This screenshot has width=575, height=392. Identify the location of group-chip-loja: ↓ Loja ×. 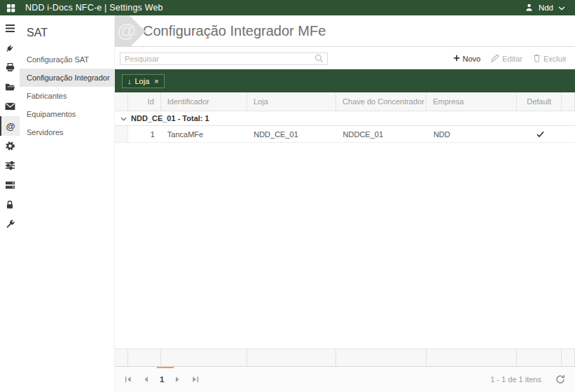
(143, 81).